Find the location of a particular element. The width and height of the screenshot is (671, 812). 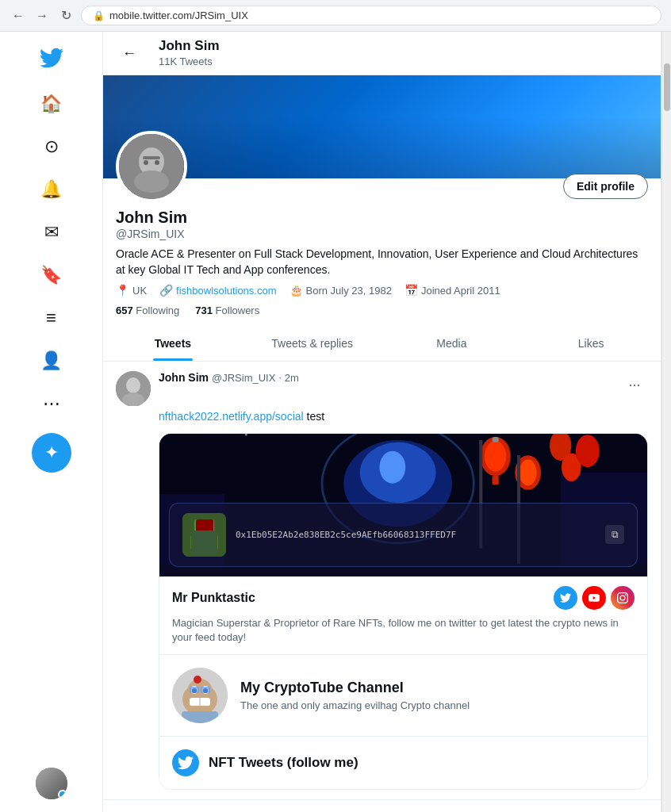

nft-twitter-icon is located at coordinates (566, 598).